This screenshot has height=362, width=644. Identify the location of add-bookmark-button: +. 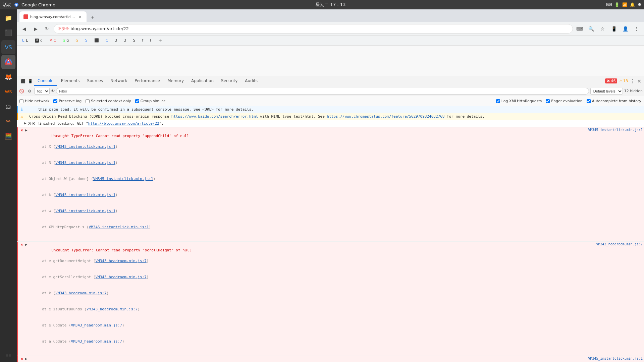
(160, 41).